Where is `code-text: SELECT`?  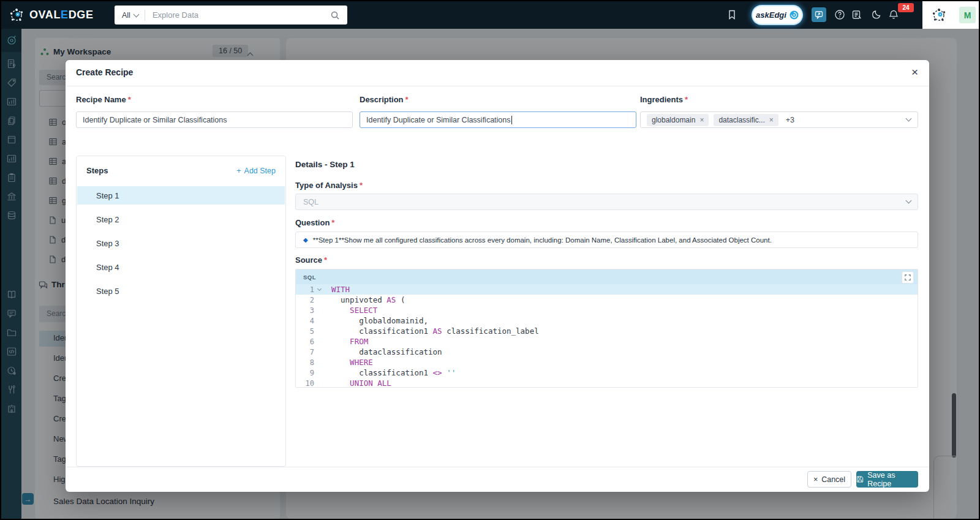
code-text: SELECT is located at coordinates (354, 310).